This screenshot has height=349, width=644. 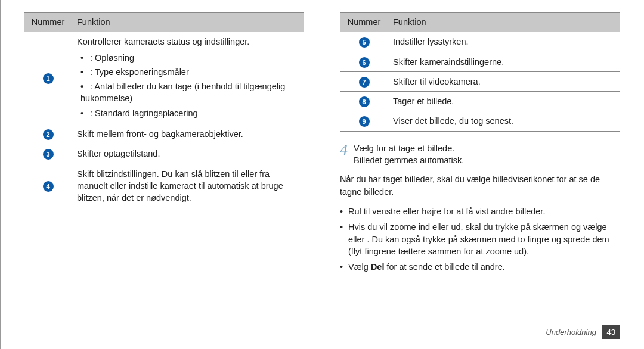 I want to click on table-row: 7 Skifter til videokamera., so click(x=481, y=81).